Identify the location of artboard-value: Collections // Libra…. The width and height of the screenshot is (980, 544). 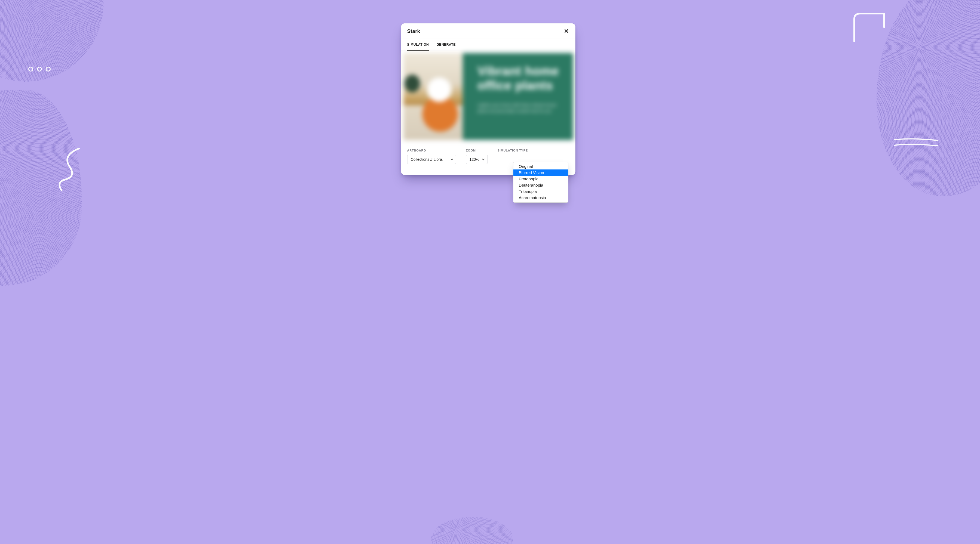
(428, 160).